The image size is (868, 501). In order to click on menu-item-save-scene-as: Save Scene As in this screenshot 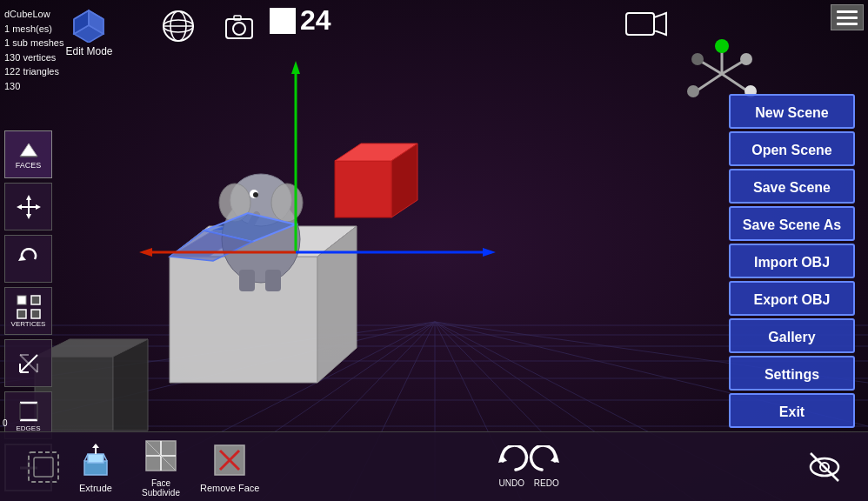, I will do `click(791, 224)`.